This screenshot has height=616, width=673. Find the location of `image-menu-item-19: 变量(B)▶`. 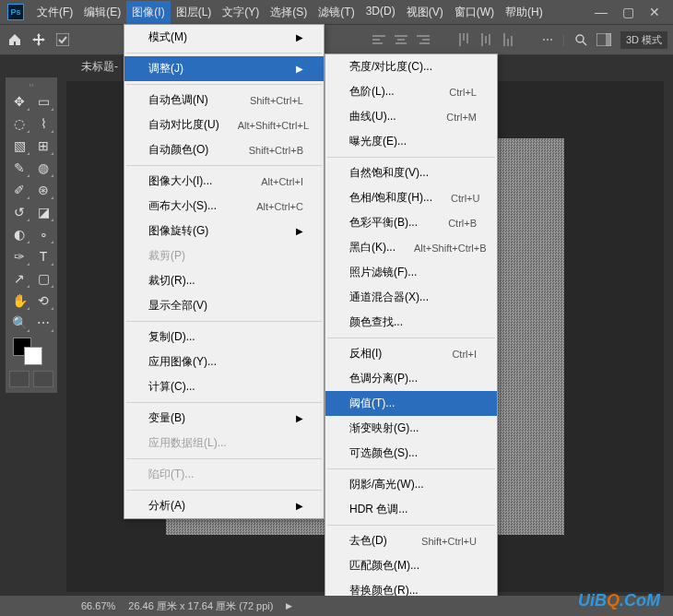

image-menu-item-19: 变量(B)▶ is located at coordinates (224, 419).